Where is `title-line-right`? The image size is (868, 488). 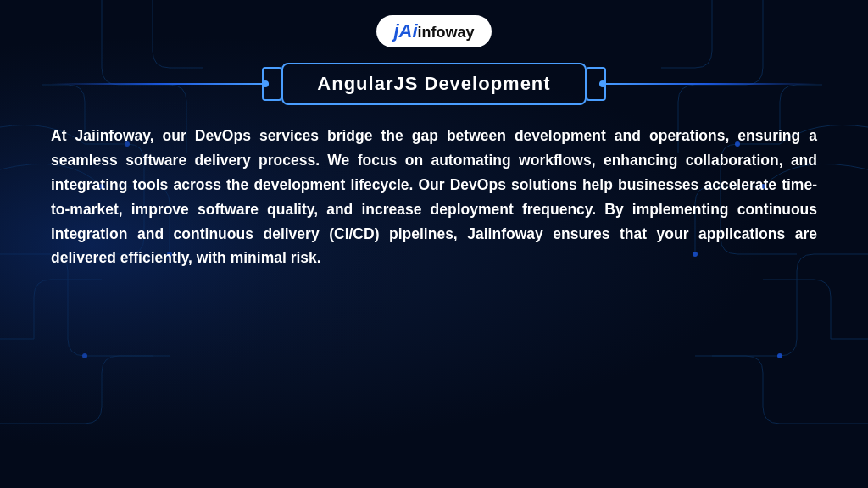
title-line-right is located at coordinates (709, 84).